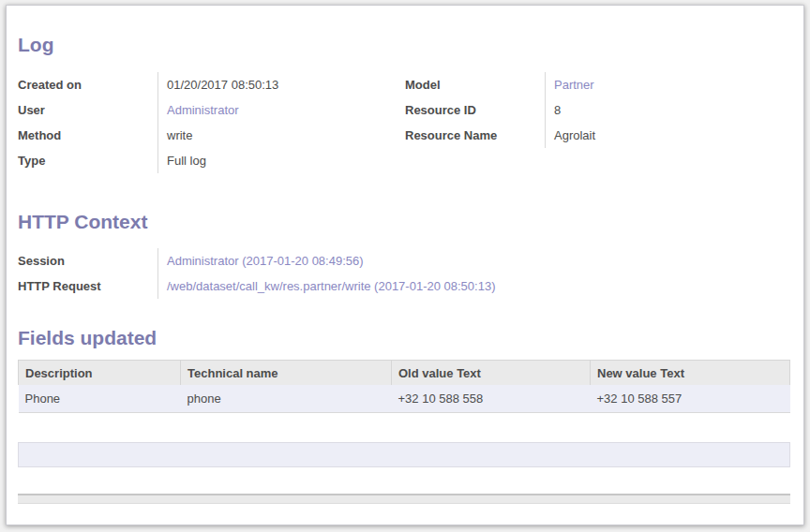 The image size is (810, 532). What do you see at coordinates (379, 260) in the screenshot?
I see `session-value: Administrator (2017-01-20 08:49:56)` at bounding box center [379, 260].